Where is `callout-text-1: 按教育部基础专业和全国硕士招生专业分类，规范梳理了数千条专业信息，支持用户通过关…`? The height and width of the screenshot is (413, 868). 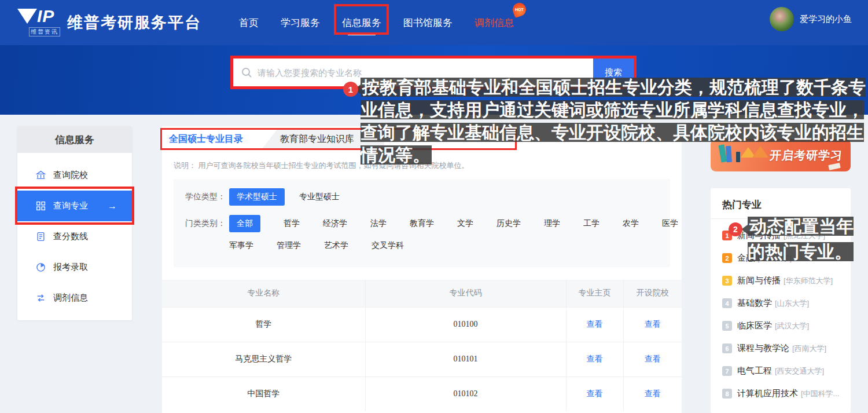
callout-text-1: 按教育部基础专业和全国硕士招生专业分类，规范梳理了数千条专业信息，支持用户通过关… is located at coordinates (615, 121).